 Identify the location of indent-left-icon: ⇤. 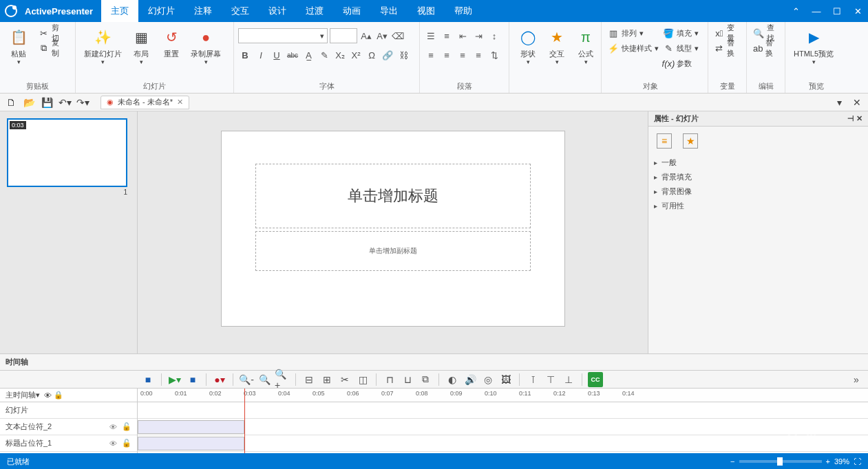
(463, 36).